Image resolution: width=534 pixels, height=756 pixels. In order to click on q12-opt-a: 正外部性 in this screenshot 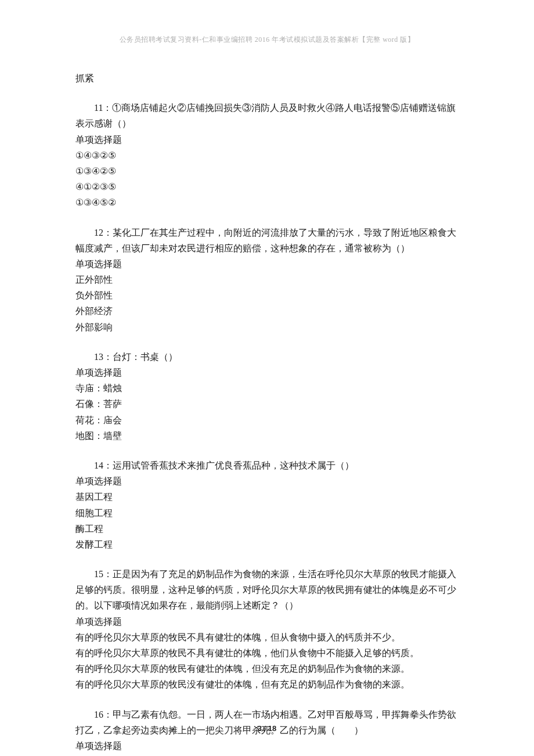, I will do `click(267, 280)`.